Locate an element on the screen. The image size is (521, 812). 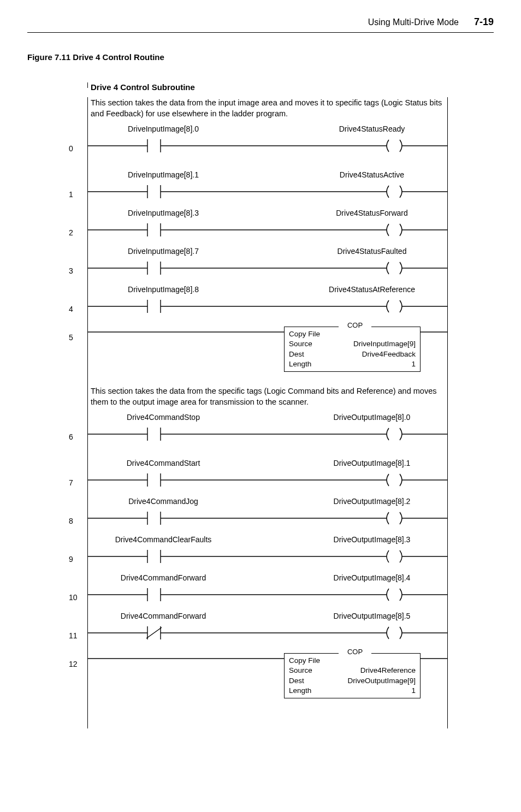
rung-number: 3 is located at coordinates (71, 271).